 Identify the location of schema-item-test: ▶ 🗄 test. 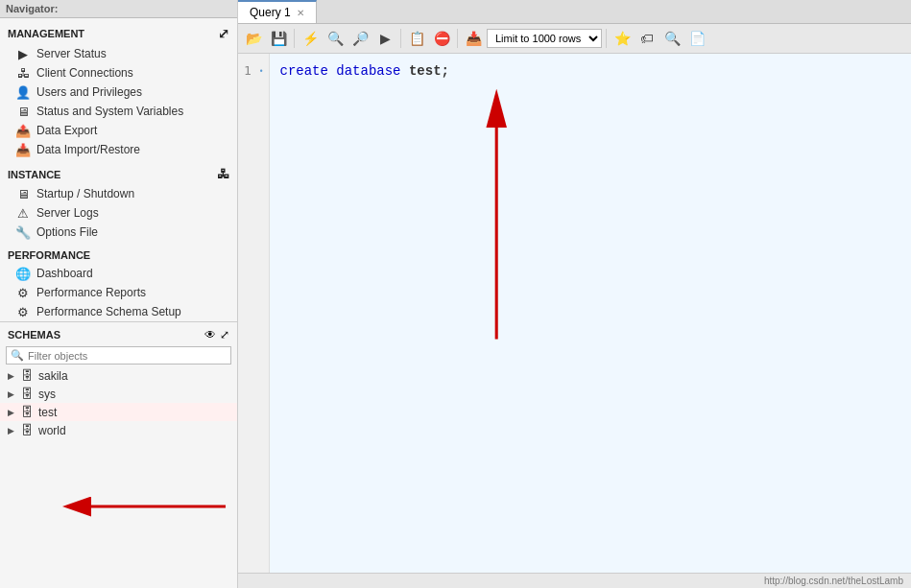
(119, 412).